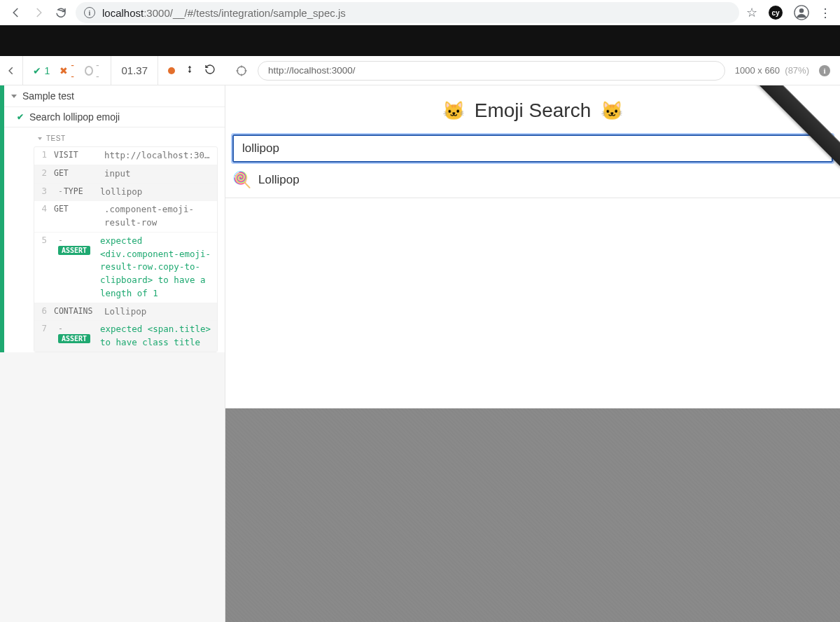 This screenshot has width=840, height=622. I want to click on cypress-header: ✔1 ✖-- -- 01.37 http://localhost:3000/ 1…, so click(420, 71).